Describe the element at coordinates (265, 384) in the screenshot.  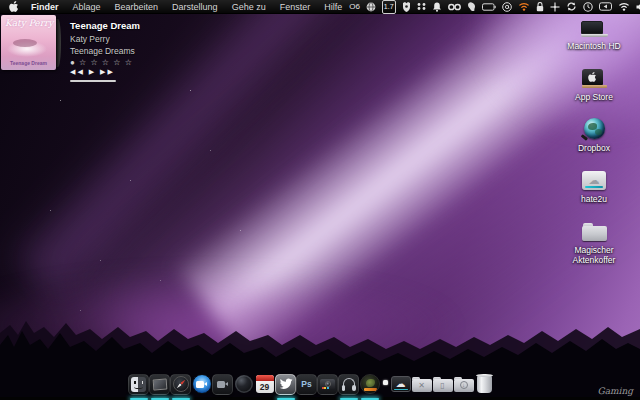
I see `calendar-icon: 29` at that location.